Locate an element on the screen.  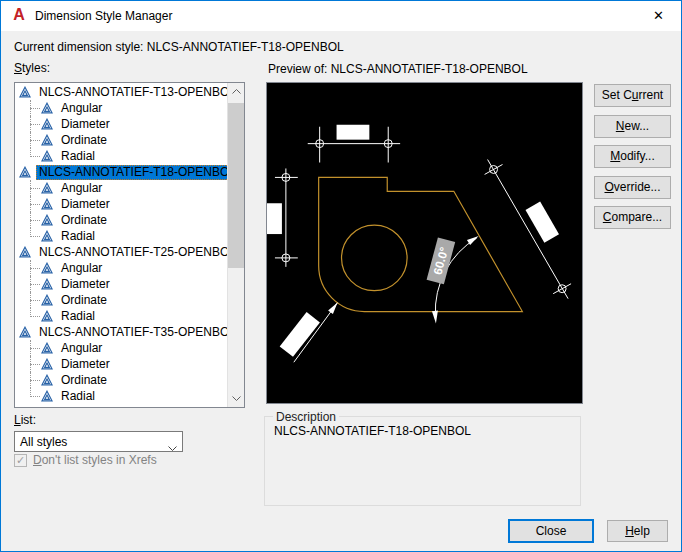
tree-item-style: NLCS-ANNOTATIEF-T13-OPENBOL is located at coordinates (121, 92).